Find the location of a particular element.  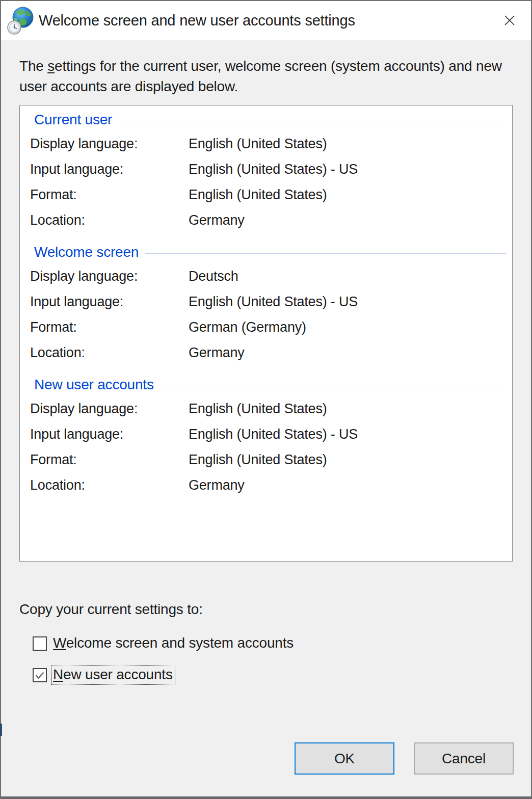

close-button is located at coordinates (510, 20).